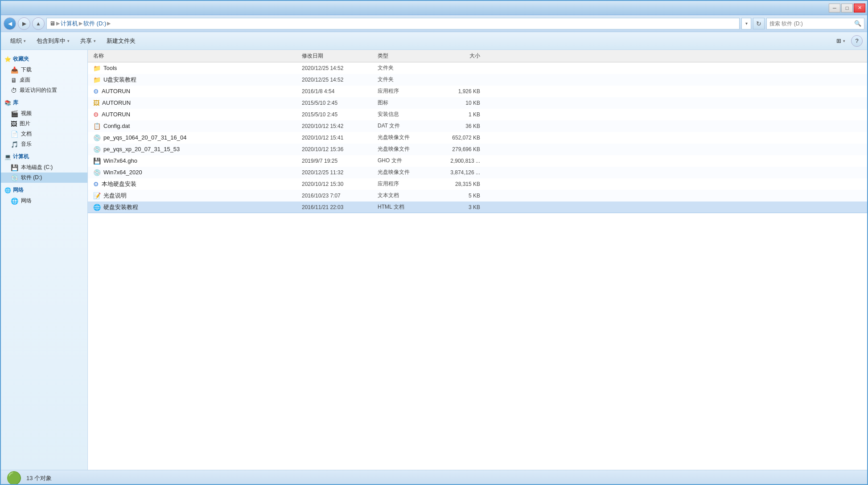  What do you see at coordinates (14, 90) in the screenshot?
I see `recent-icon: ⏱` at bounding box center [14, 90].